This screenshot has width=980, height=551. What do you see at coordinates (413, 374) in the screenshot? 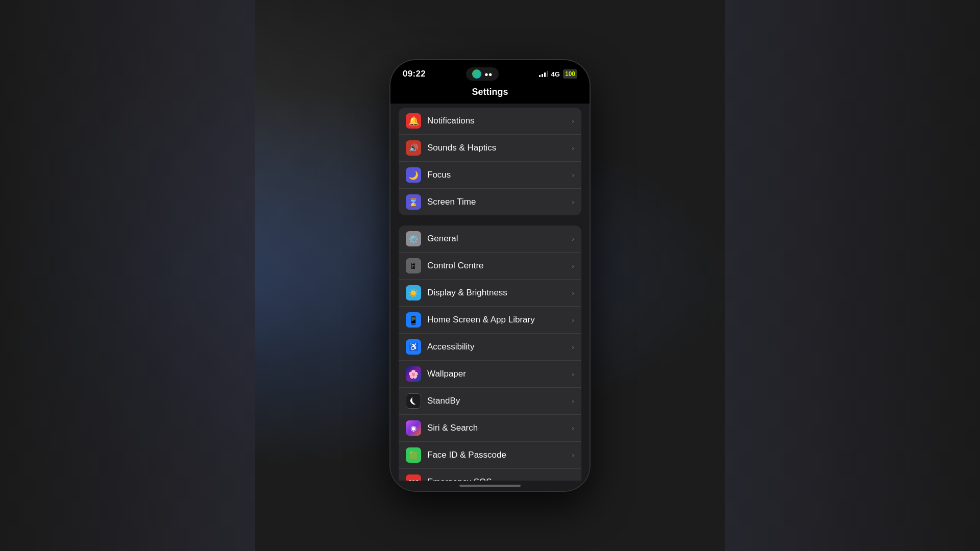
I see `wallpaper-icon: 🌸` at bounding box center [413, 374].